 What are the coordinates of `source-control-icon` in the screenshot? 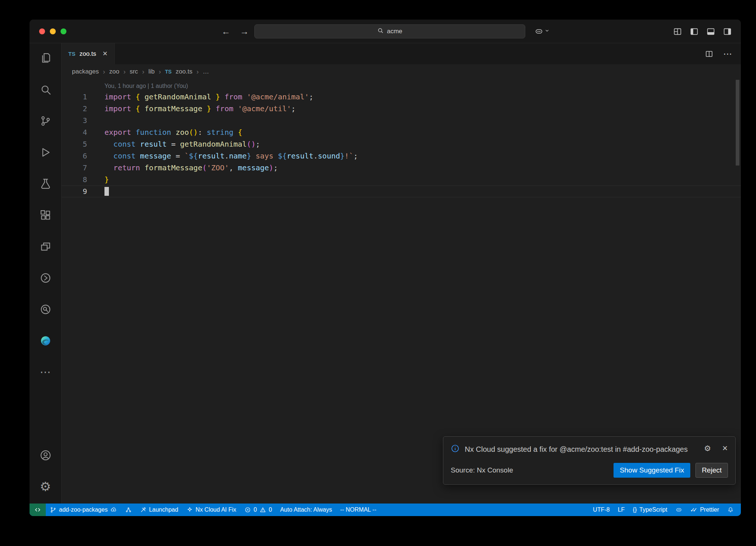 It's located at (45, 121).